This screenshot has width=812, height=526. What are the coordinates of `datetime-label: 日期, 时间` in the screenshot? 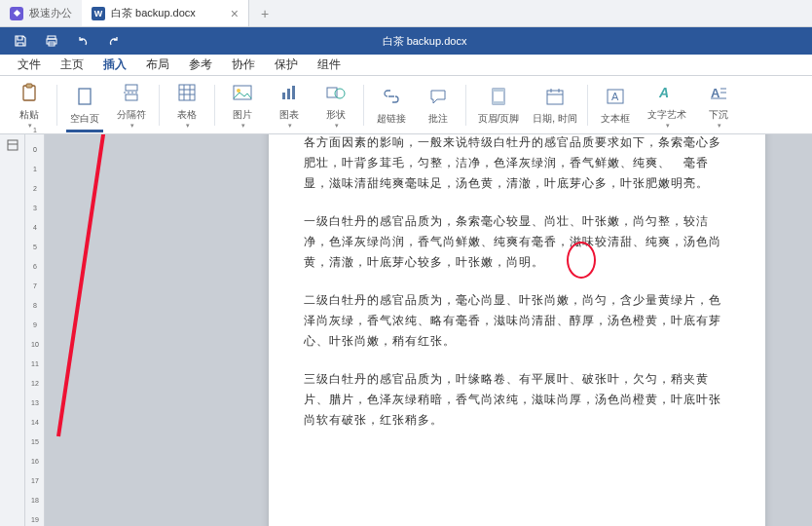 It's located at (555, 119).